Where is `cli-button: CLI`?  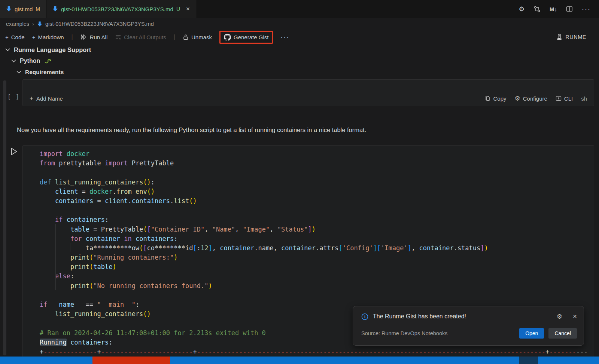 cli-button: CLI is located at coordinates (564, 99).